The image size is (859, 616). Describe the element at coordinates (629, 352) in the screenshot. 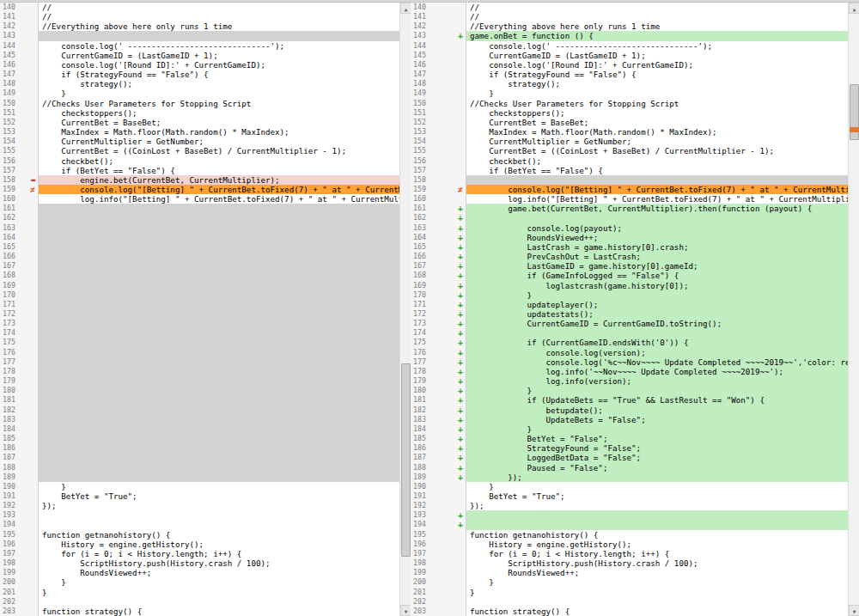

I see `diff-row: 176+ console.log(version);` at that location.